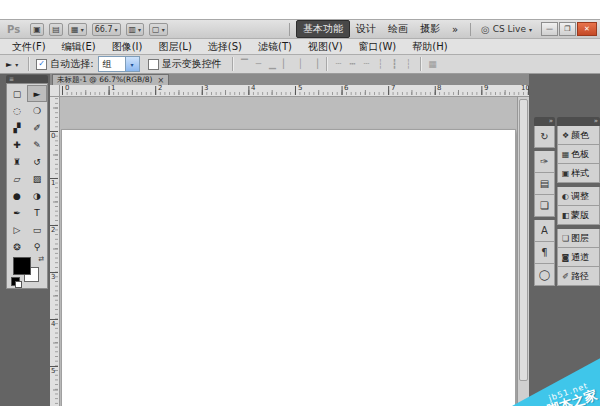 The image size is (600, 406). I want to click on clone-source-panel-icon: ◯, so click(544, 275).